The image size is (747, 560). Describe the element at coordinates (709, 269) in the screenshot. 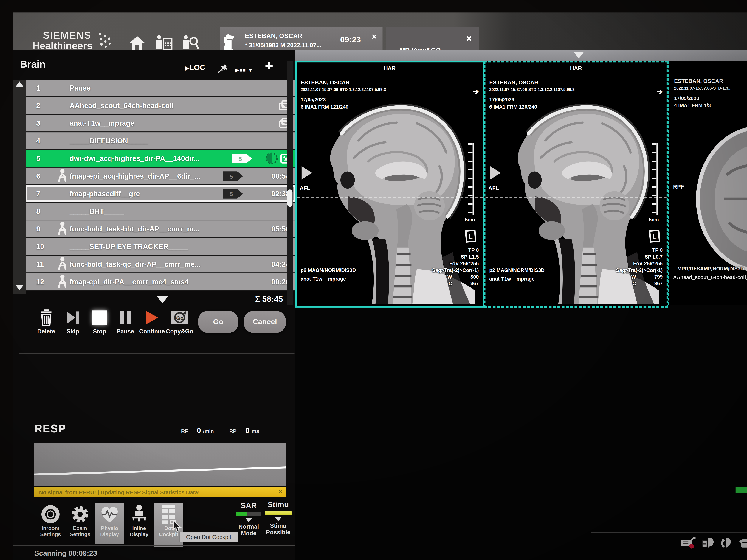

I see `technique-overlay: ...MPR/RESAMP/NORM/DIS3D` at that location.